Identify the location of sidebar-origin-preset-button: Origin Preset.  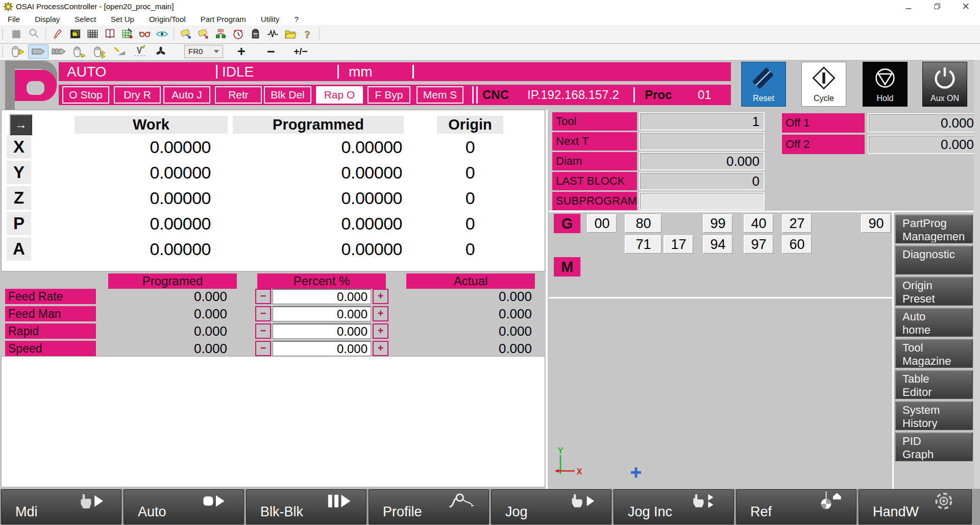
(934, 291).